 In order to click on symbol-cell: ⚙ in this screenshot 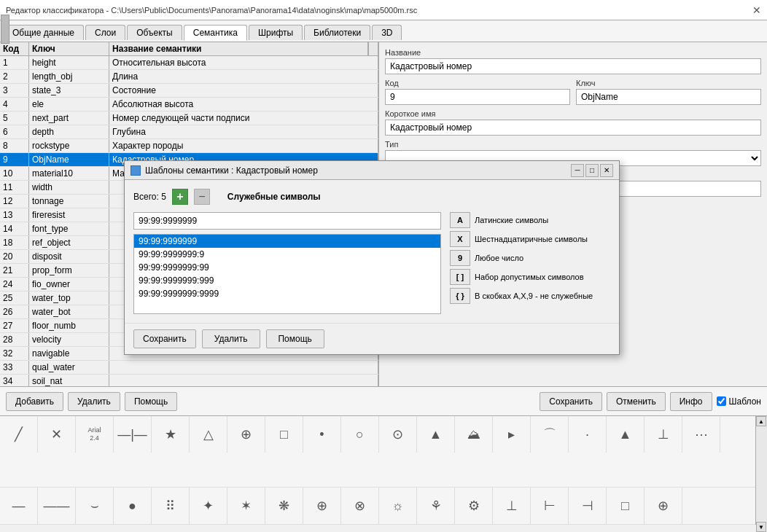, I will do `click(474, 506)`.